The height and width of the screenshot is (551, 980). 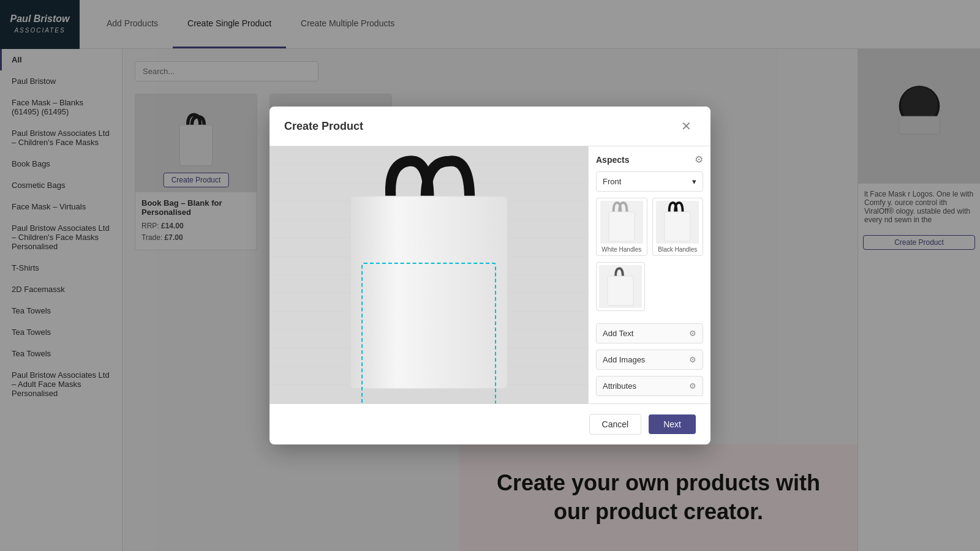 I want to click on add-text-icon: ⚙, so click(x=693, y=333).